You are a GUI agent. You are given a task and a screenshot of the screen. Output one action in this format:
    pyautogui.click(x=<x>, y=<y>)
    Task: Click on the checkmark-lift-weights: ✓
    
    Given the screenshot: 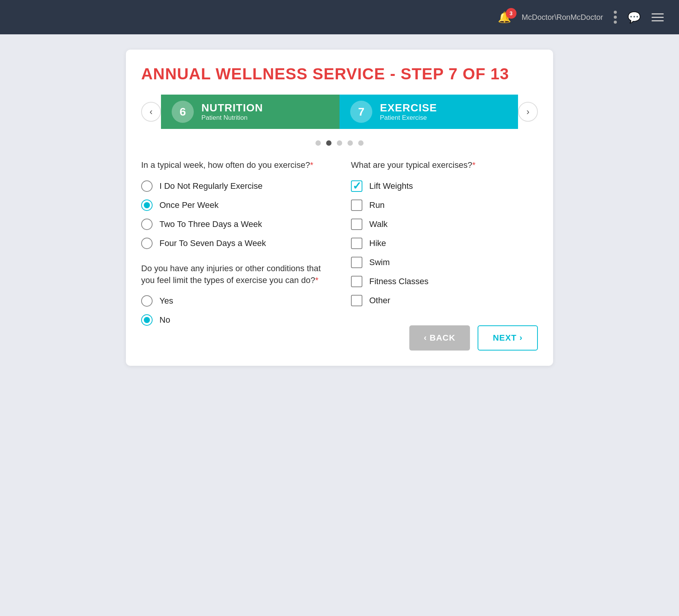 What is the action you would take?
    pyautogui.click(x=357, y=186)
    